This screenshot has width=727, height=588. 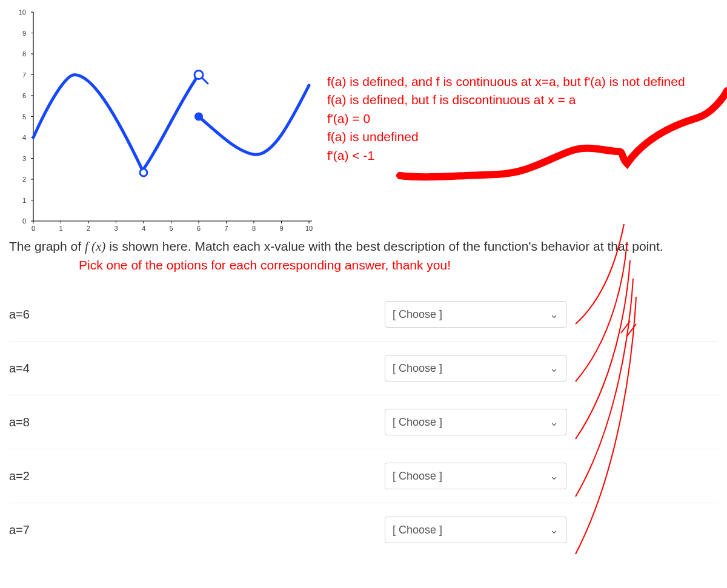 What do you see at coordinates (197, 315) in the screenshot?
I see `row-label-a6: a=6` at bounding box center [197, 315].